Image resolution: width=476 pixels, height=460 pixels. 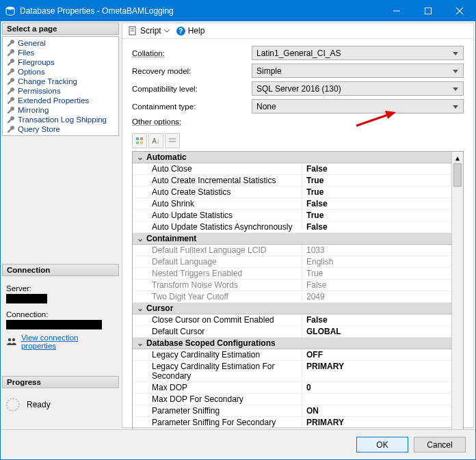 I want to click on property-value: ON, so click(x=377, y=411).